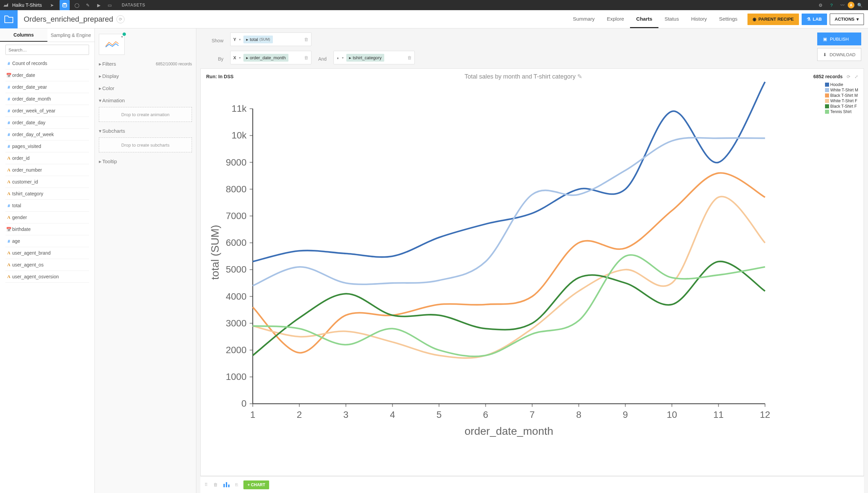 This screenshot has width=868, height=493. What do you see at coordinates (365, 58) in the screenshot?
I see `and-chip: ▸ tshirt_category` at bounding box center [365, 58].